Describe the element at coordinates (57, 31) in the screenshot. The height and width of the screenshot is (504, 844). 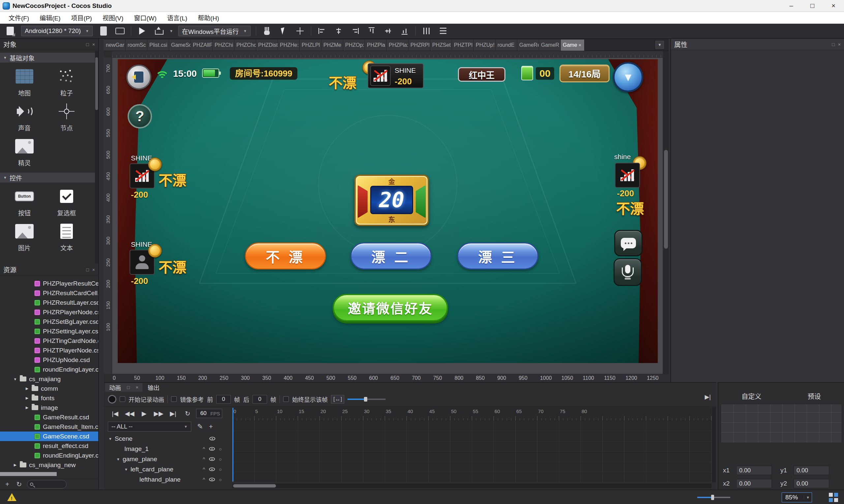
I see `resolution-dropdown: Android(1280 * 720) ▼` at that location.